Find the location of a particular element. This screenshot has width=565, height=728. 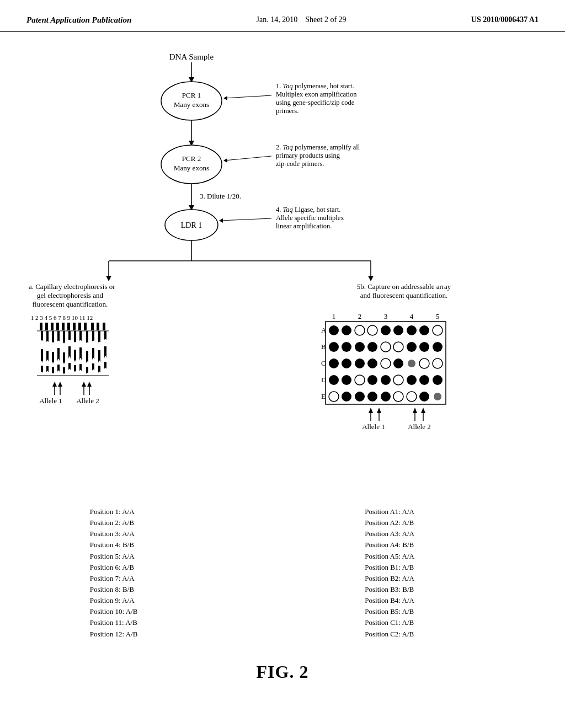

figure-label: FIG. 2 is located at coordinates (282, 672).